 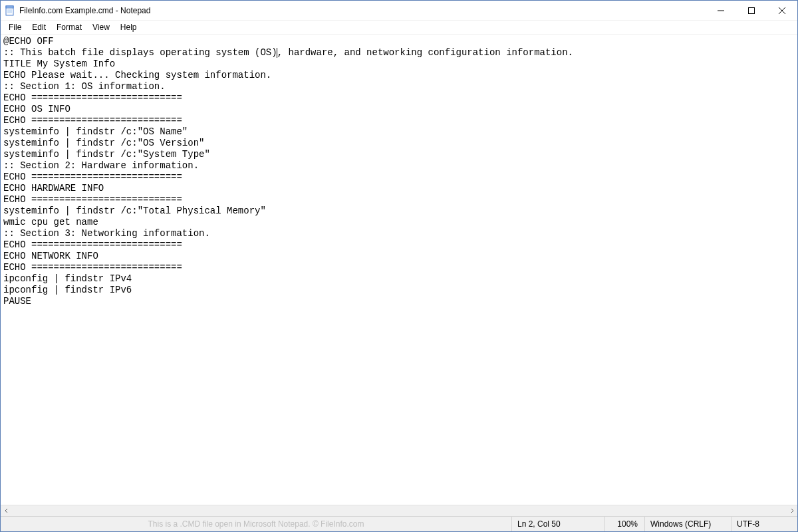 I want to click on scroll-right-arrow-icon, so click(x=791, y=511).